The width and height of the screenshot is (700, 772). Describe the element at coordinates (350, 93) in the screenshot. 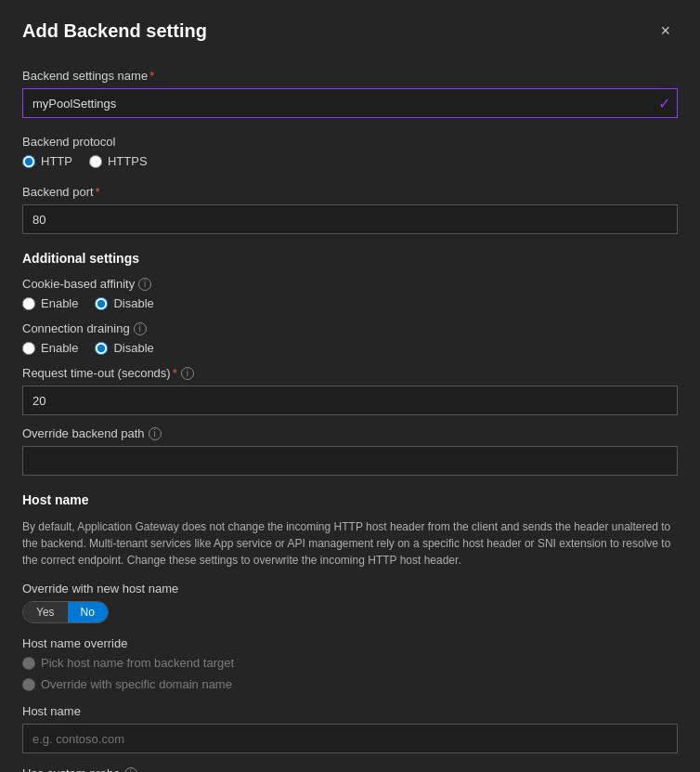

I see `backend-settings-name-group: Backend settings name * ✓` at that location.